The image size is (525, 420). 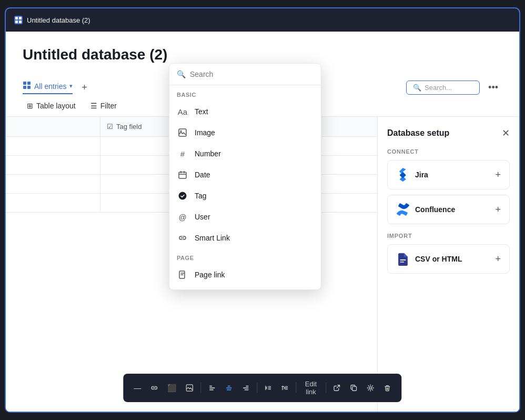 What do you see at coordinates (337, 388) in the screenshot?
I see `tool-external-link` at bounding box center [337, 388].